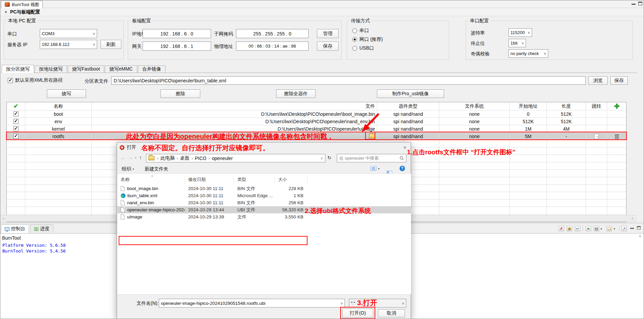 This screenshot has width=644, height=319. I want to click on minimize-console-icon, so click(632, 228).